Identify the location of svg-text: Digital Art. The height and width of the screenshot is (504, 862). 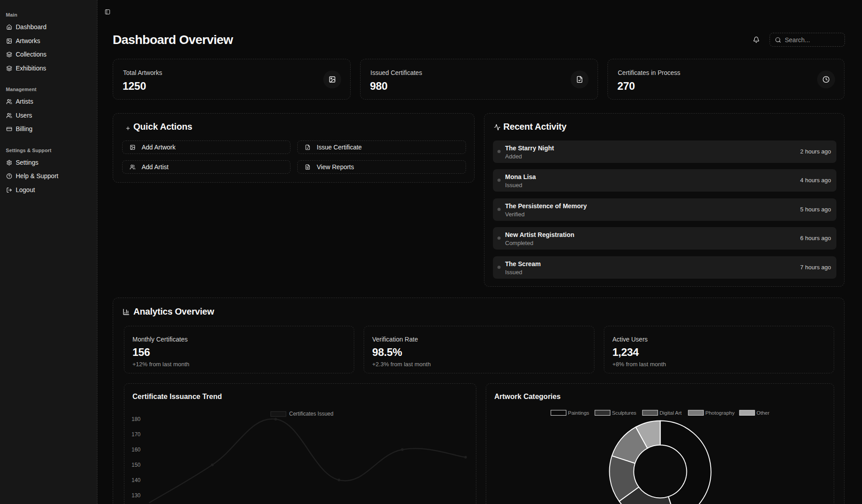
(671, 413).